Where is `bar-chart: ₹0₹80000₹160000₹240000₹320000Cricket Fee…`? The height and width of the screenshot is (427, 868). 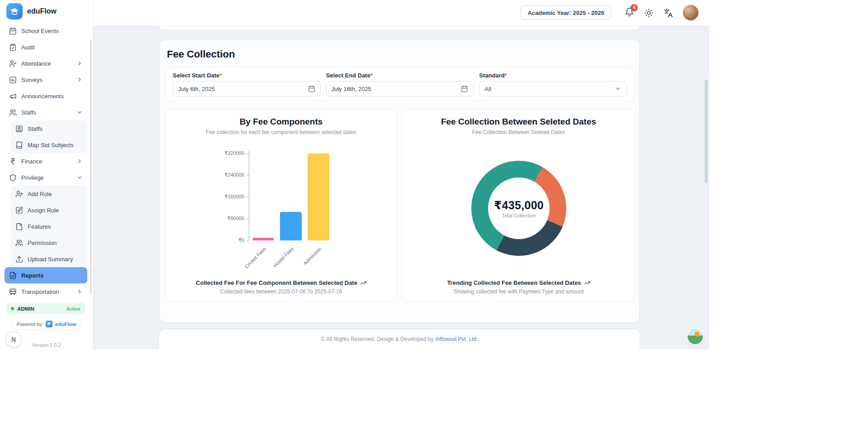 bar-chart: ₹0₹80000₹160000₹240000₹320000Cricket Fee… is located at coordinates (281, 206).